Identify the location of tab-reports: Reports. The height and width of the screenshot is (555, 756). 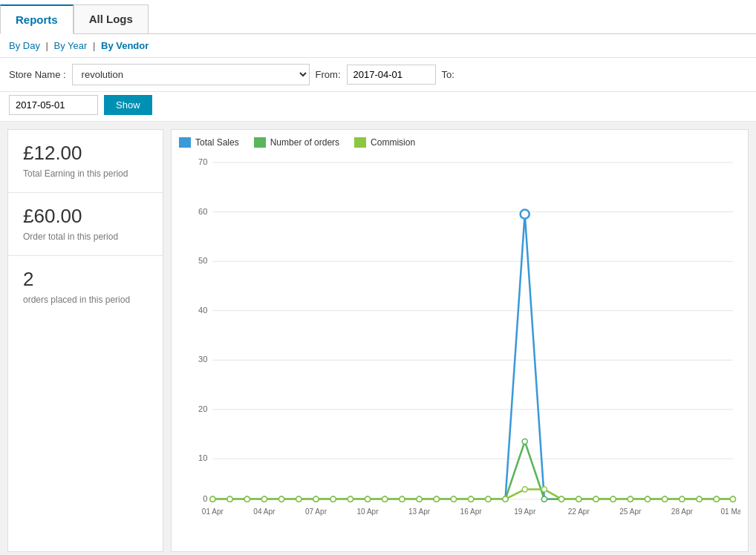
(37, 19).